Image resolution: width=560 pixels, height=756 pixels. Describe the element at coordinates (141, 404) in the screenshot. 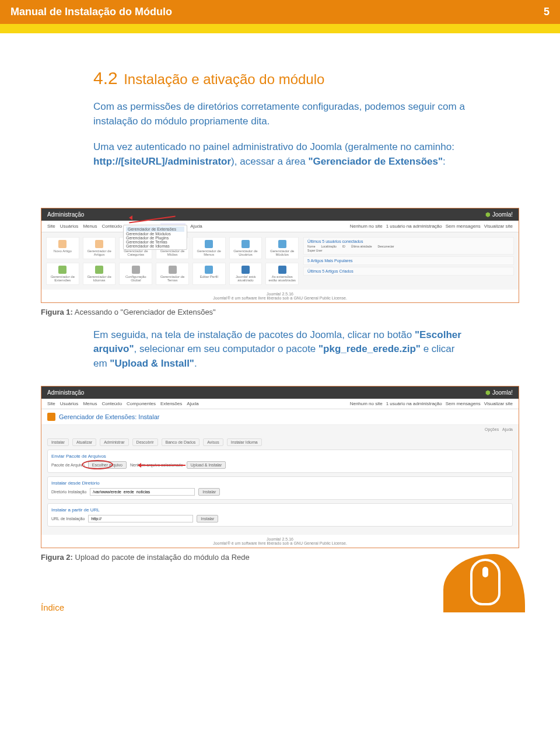

I see `menu-componentes: Componentes` at that location.